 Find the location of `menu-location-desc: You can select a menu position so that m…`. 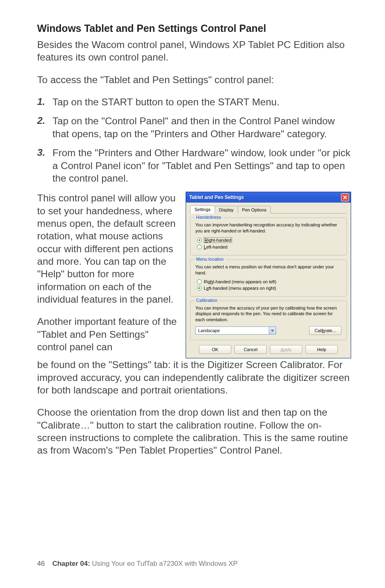

menu-location-desc: You can select a menu position so that m… is located at coordinates (268, 270).